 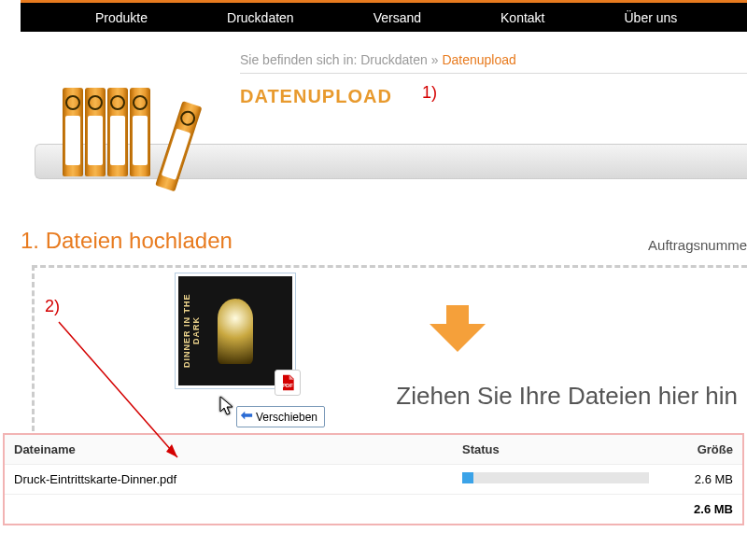 What do you see at coordinates (430, 93) in the screenshot?
I see `annotation-1: 1)` at bounding box center [430, 93].